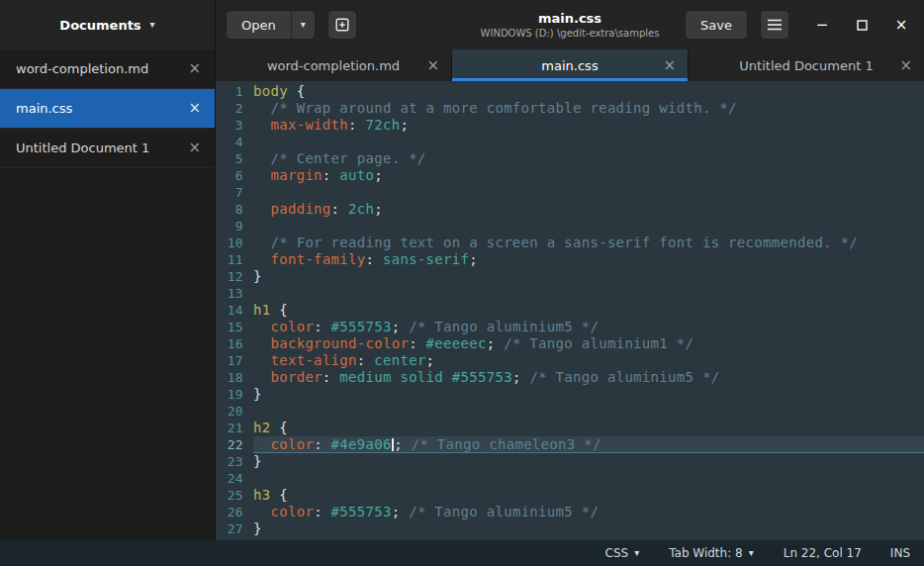 This screenshot has height=566, width=924. What do you see at coordinates (342, 25) in the screenshot?
I see `new-tab-icon` at bounding box center [342, 25].